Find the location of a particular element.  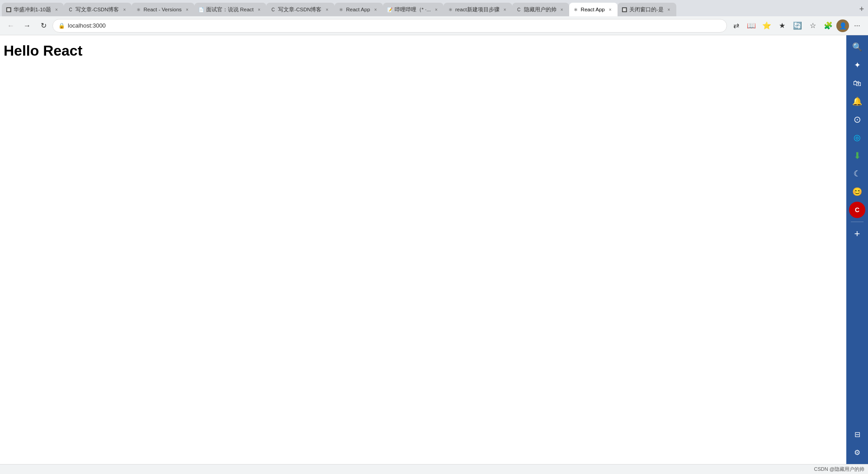

translate-icon: ⇄ is located at coordinates (736, 26).